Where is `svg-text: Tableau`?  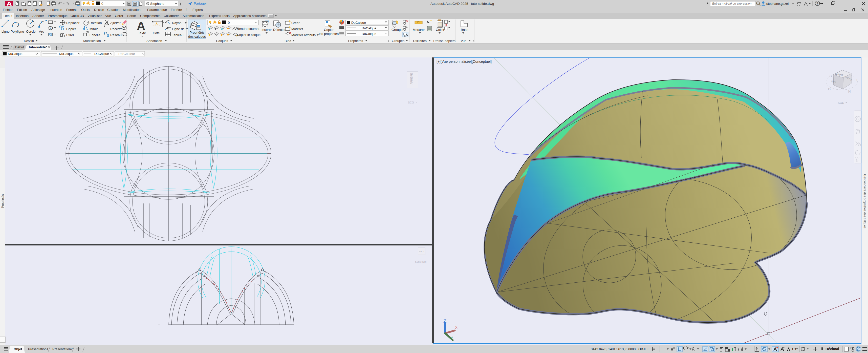
svg-text: Tableau is located at coordinates (178, 35).